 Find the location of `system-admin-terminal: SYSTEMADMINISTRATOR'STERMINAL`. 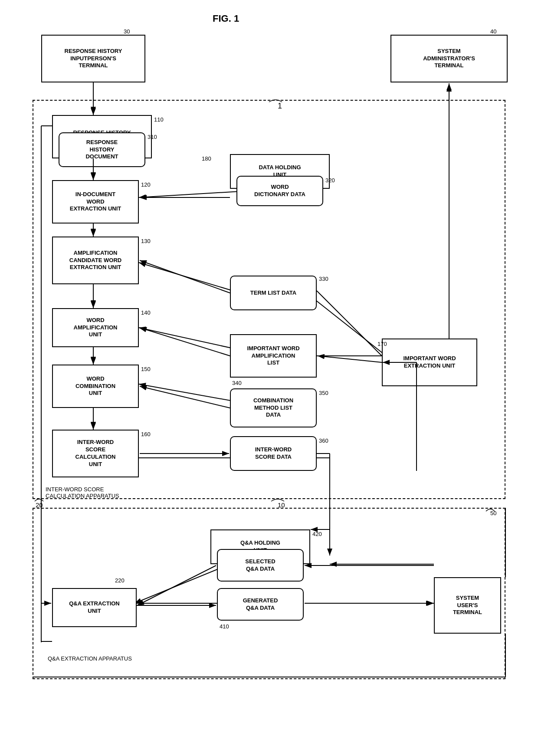

system-admin-terminal: SYSTEMADMINISTRATOR'STERMINAL is located at coordinates (449, 59).